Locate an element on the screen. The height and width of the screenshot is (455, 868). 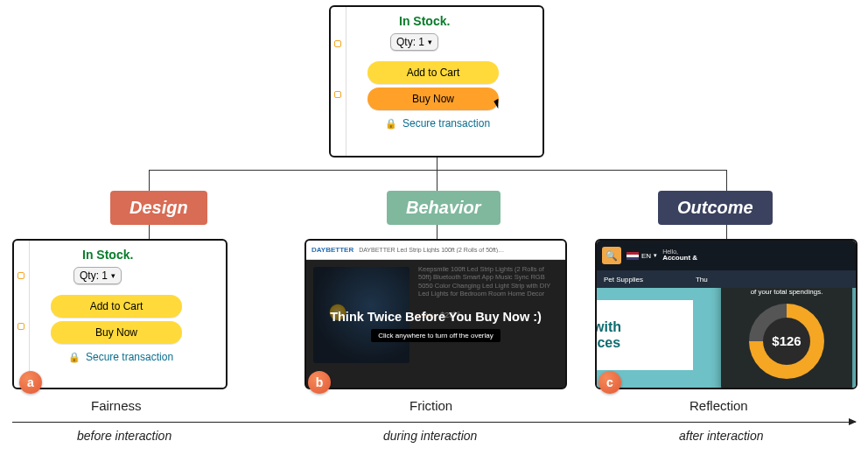
caption-friction: Friction is located at coordinates (430, 406).